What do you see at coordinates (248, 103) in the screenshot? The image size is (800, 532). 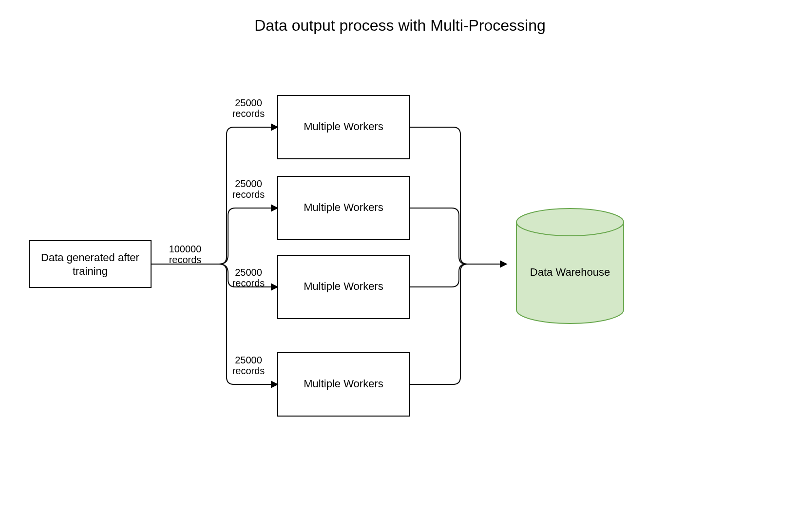 I see `branch-label-1a: 25000` at bounding box center [248, 103].